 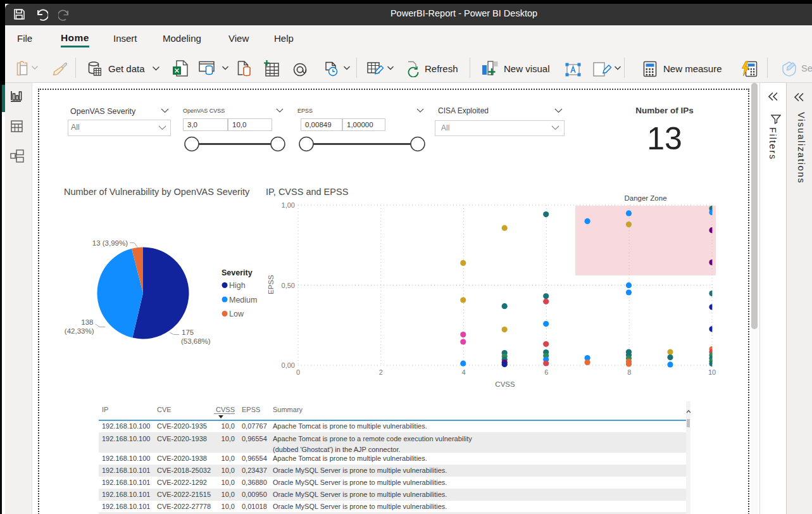 What do you see at coordinates (289, 285) in the screenshot?
I see `svg-text: 0,50` at bounding box center [289, 285].